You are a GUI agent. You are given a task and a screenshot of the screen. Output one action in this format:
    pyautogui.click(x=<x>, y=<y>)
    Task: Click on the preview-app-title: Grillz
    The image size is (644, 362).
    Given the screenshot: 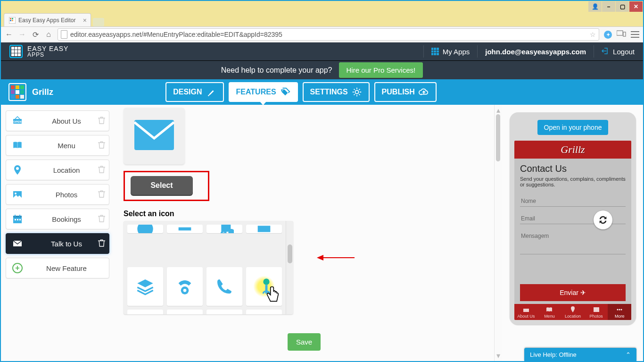 What is the action you would take?
    pyautogui.click(x=573, y=150)
    